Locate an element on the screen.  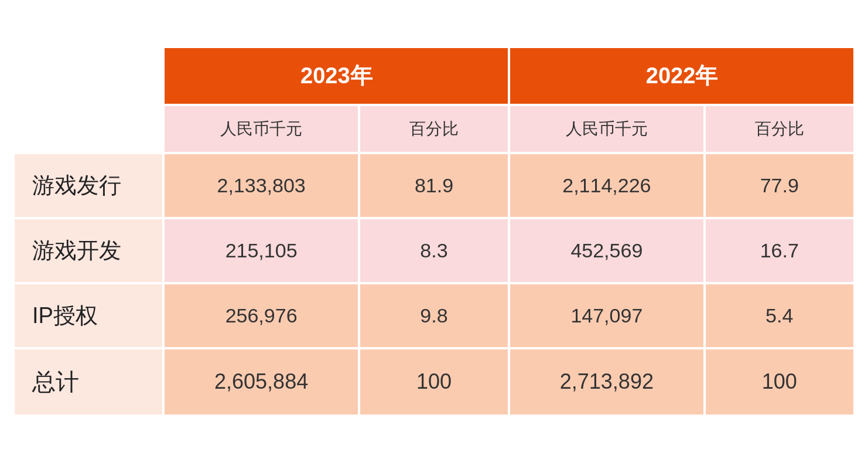
row-val2022: 2,114,226 is located at coordinates (607, 185).